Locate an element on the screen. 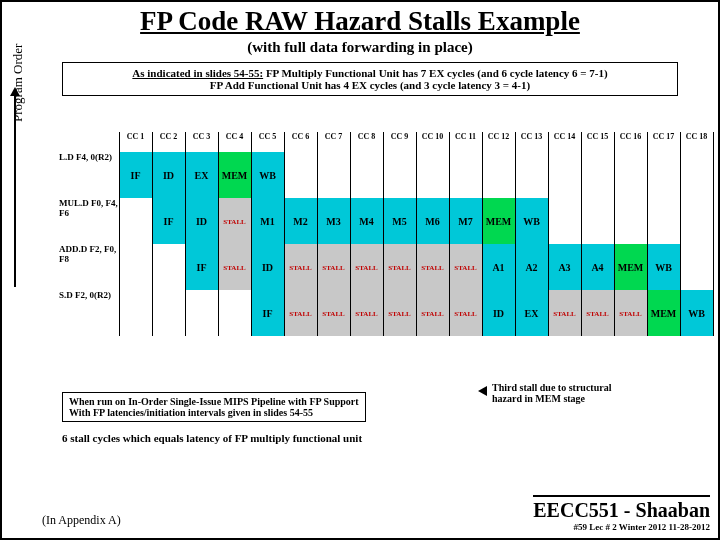  bottom-note-1b: With FP latencies/initiation intervals g… is located at coordinates (191, 412).